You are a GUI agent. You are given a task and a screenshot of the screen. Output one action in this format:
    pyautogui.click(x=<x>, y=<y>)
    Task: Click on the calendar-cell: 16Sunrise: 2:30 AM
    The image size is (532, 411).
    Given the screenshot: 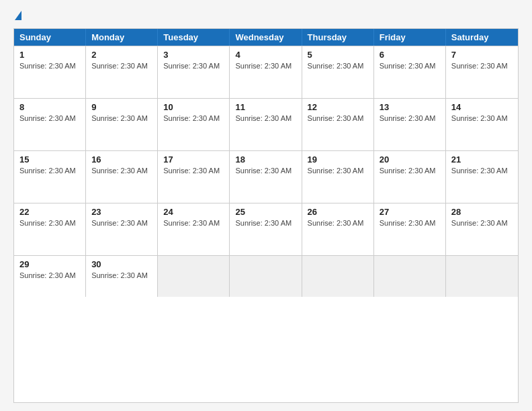 What is the action you would take?
    pyautogui.click(x=122, y=177)
    